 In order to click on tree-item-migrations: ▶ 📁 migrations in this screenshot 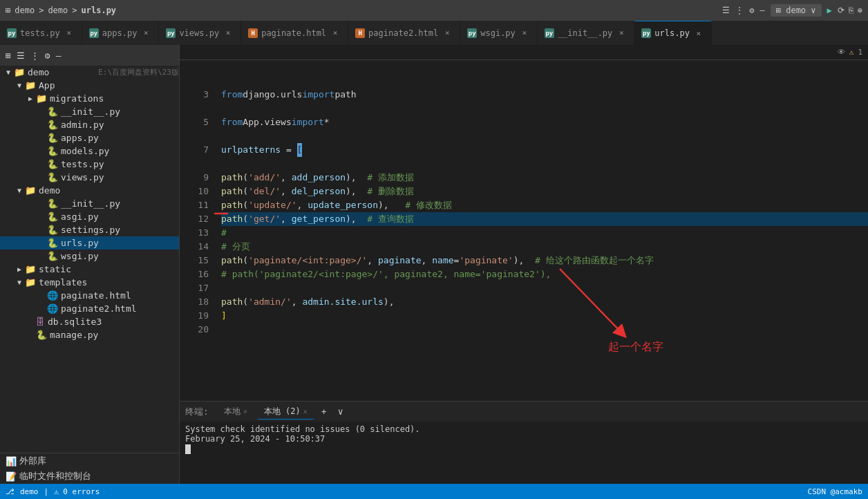, I will do `click(90, 98)`.